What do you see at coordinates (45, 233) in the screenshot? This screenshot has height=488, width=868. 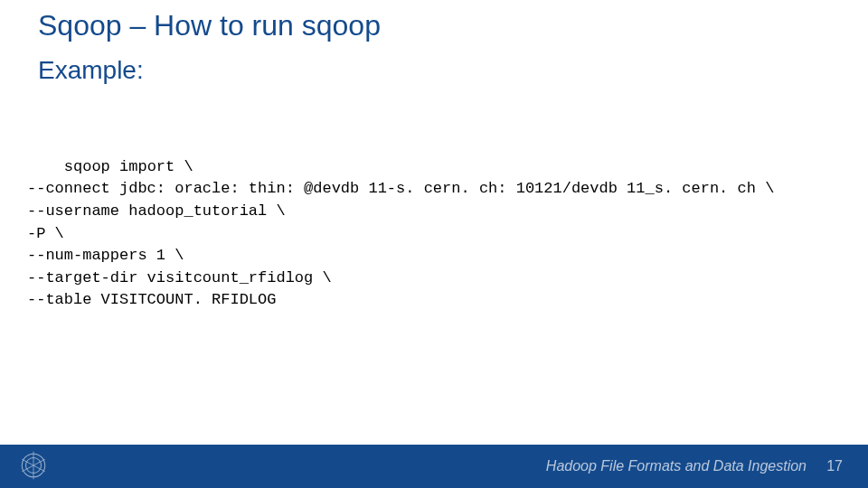 I see `code-line: -P \` at bounding box center [45, 233].